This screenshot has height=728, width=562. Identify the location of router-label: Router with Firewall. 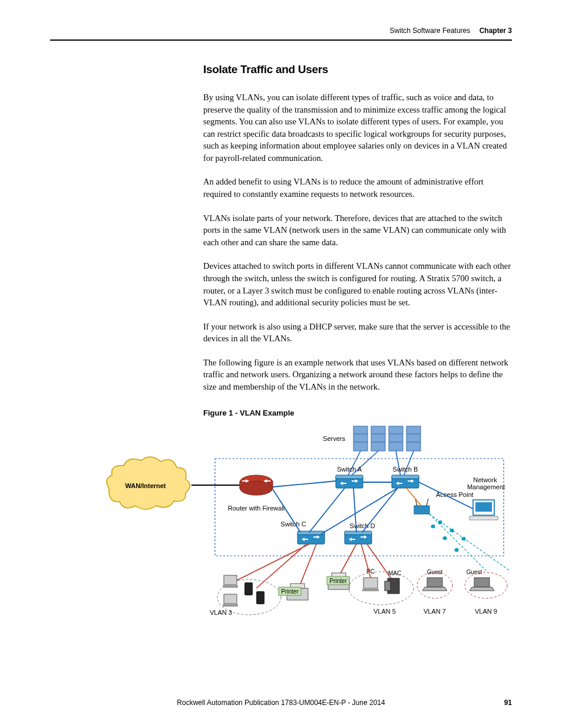
(257, 508).